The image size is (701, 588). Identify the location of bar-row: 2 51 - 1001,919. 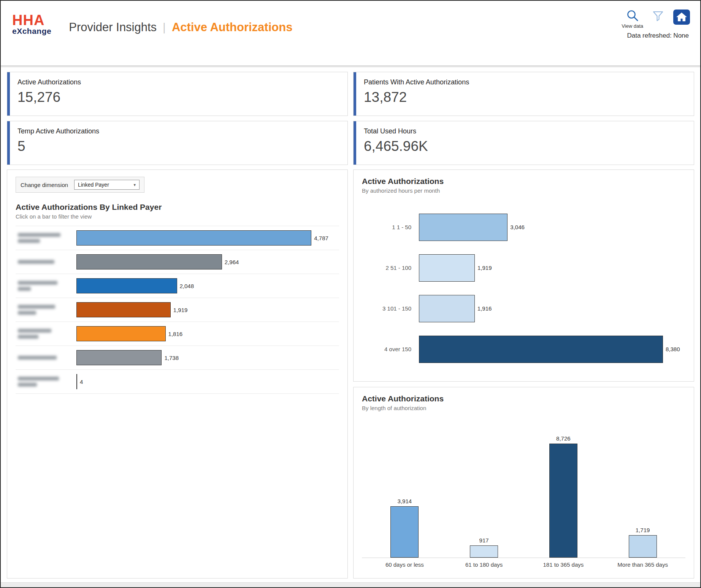
(524, 268).